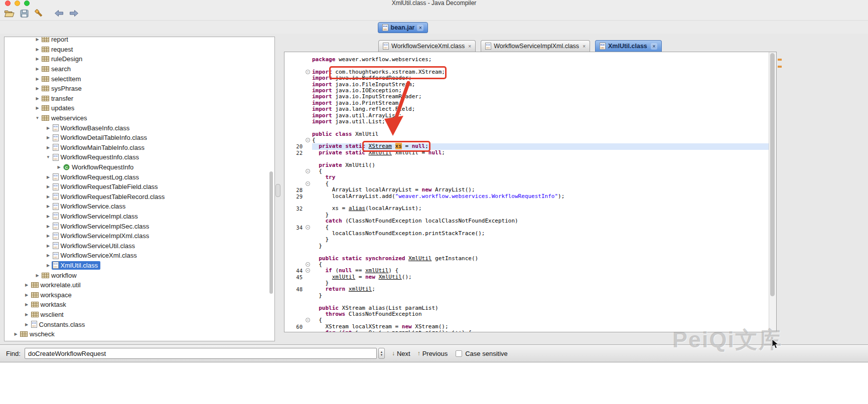  Describe the element at coordinates (8, 3) in the screenshot. I see `close-window-button` at that location.